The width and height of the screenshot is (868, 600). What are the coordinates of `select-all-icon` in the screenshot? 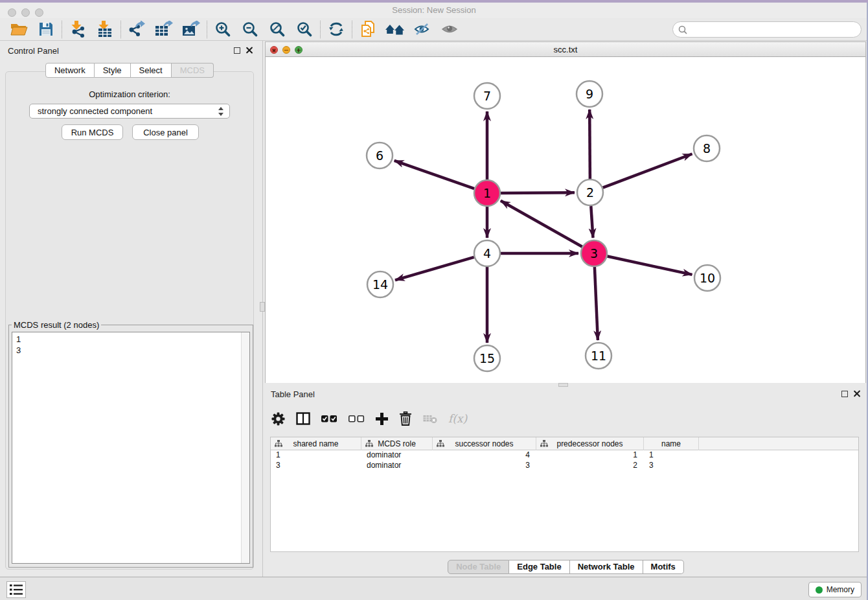 It's located at (329, 419).